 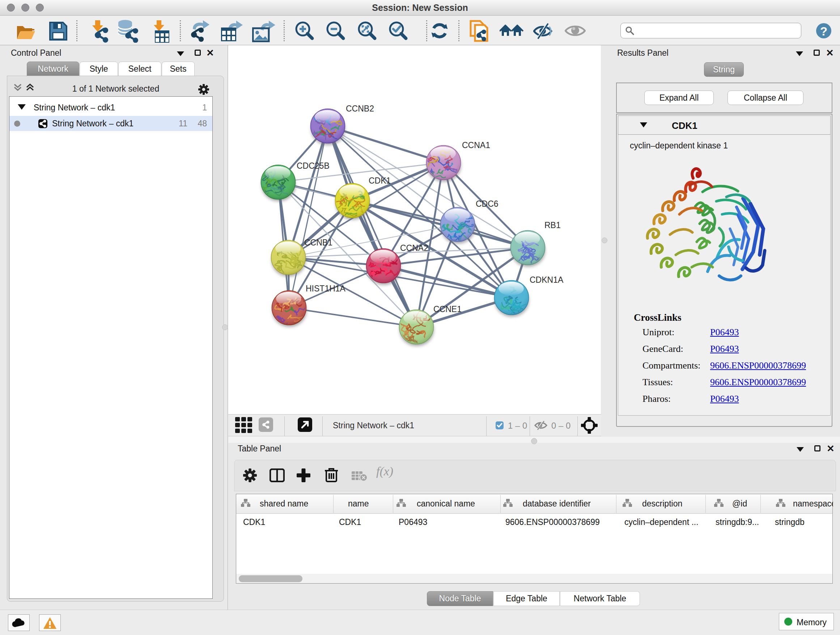 What do you see at coordinates (447, 309) in the screenshot?
I see `svg-text: CCNE1` at bounding box center [447, 309].